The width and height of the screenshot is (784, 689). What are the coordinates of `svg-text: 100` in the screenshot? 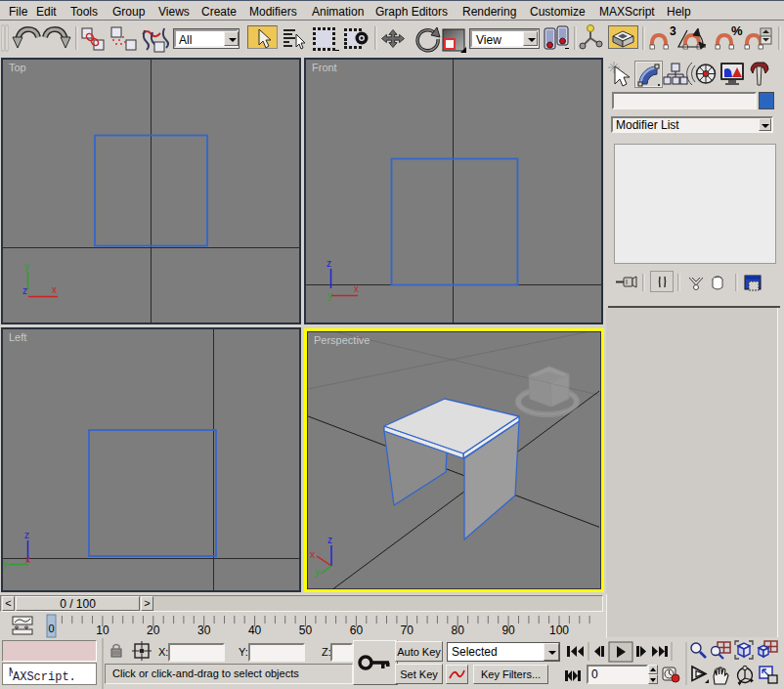 It's located at (559, 630).